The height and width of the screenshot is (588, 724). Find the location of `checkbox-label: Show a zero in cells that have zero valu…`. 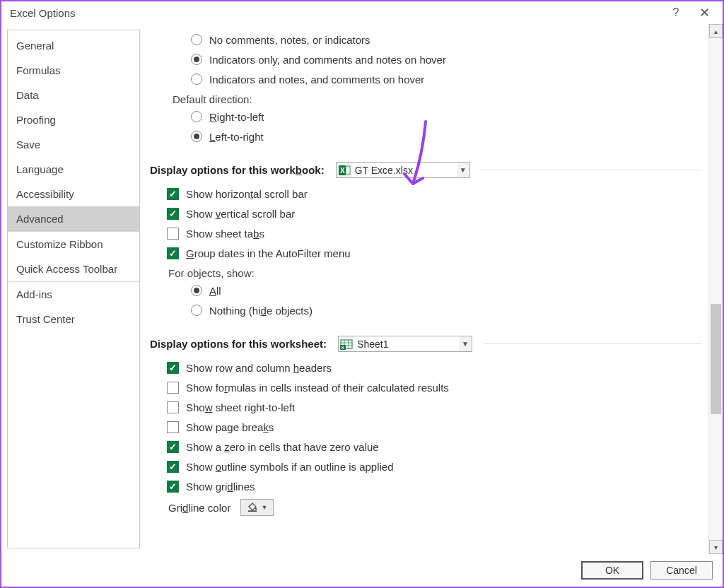

checkbox-label: Show a zero in cells that have zero valu… is located at coordinates (283, 447).